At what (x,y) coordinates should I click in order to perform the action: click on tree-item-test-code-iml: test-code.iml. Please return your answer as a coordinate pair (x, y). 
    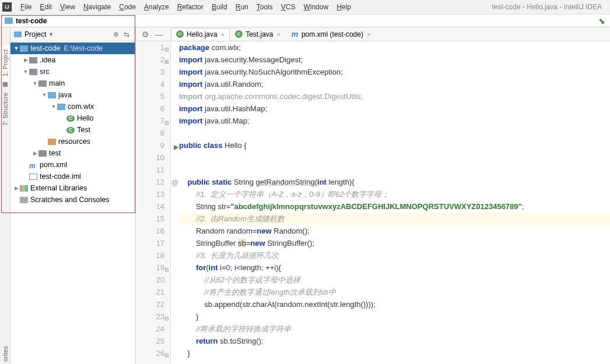
    Looking at the image, I should click on (73, 176).